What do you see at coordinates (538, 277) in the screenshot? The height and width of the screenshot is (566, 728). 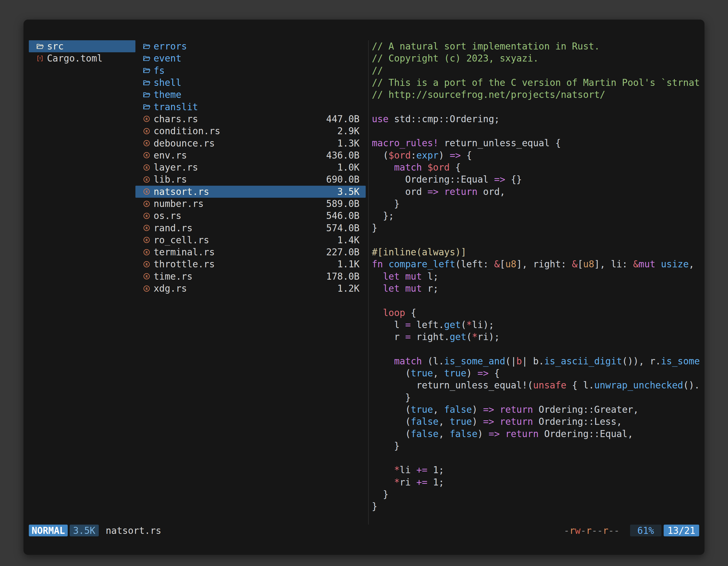 I see `code-line: let mut l;` at bounding box center [538, 277].